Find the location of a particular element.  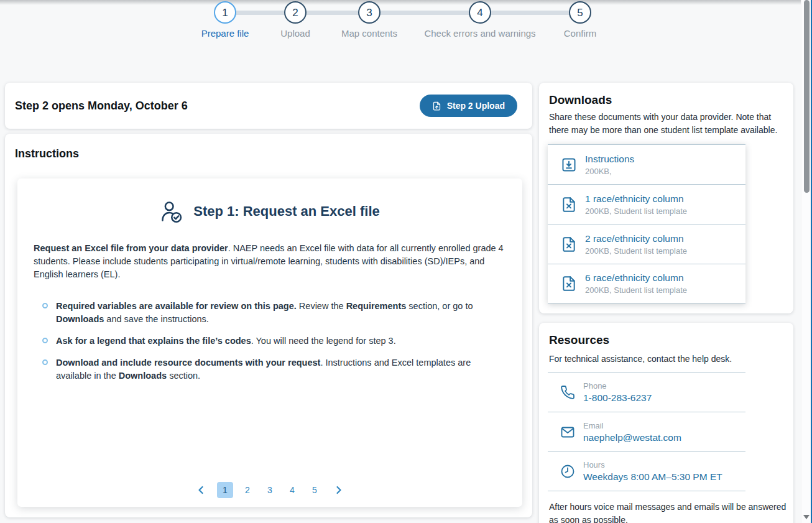

scrollbar-down-arrow-icon is located at coordinates (806, 517).